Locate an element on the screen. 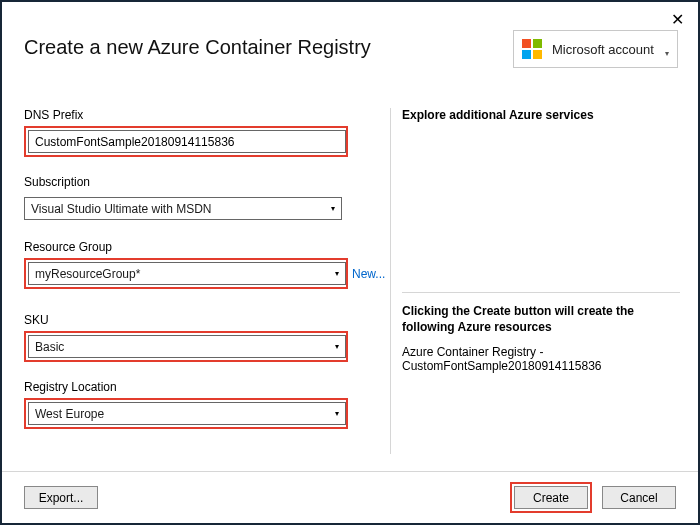 This screenshot has width=700, height=525. explore-heading: Explore additional Azure services is located at coordinates (541, 115).